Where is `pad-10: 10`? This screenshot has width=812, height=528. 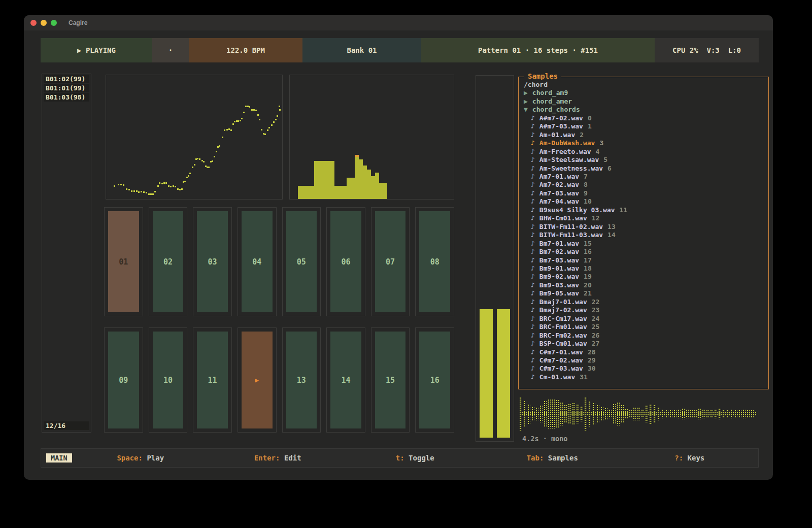 pad-10: 10 is located at coordinates (168, 380).